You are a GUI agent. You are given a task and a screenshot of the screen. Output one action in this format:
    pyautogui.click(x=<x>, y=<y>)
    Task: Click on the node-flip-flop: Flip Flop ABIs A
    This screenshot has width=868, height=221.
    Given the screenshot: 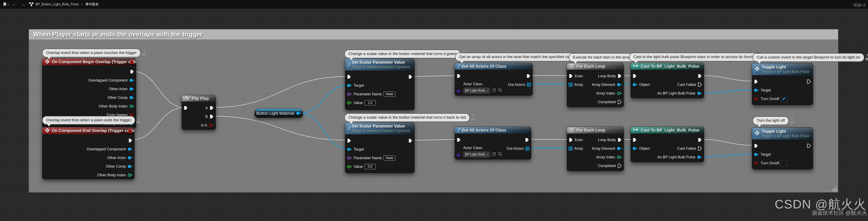 What is the action you would take?
    pyautogui.click(x=199, y=113)
    